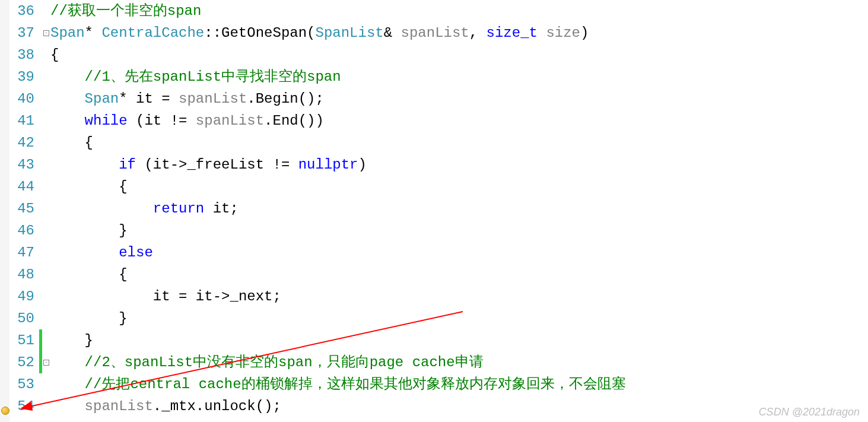  I want to click on code-line: it = it->_next;, so click(459, 297).